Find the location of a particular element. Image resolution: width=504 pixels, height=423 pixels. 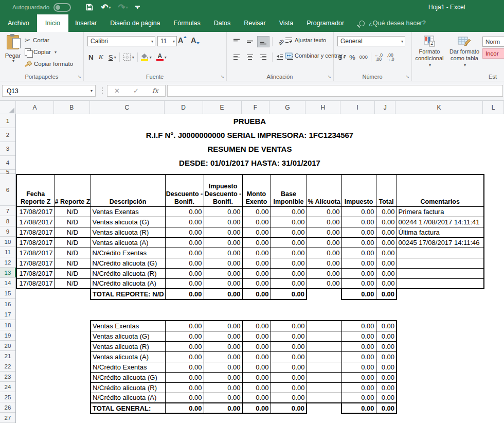

decrease-font-icon: A is located at coordinates (195, 40).